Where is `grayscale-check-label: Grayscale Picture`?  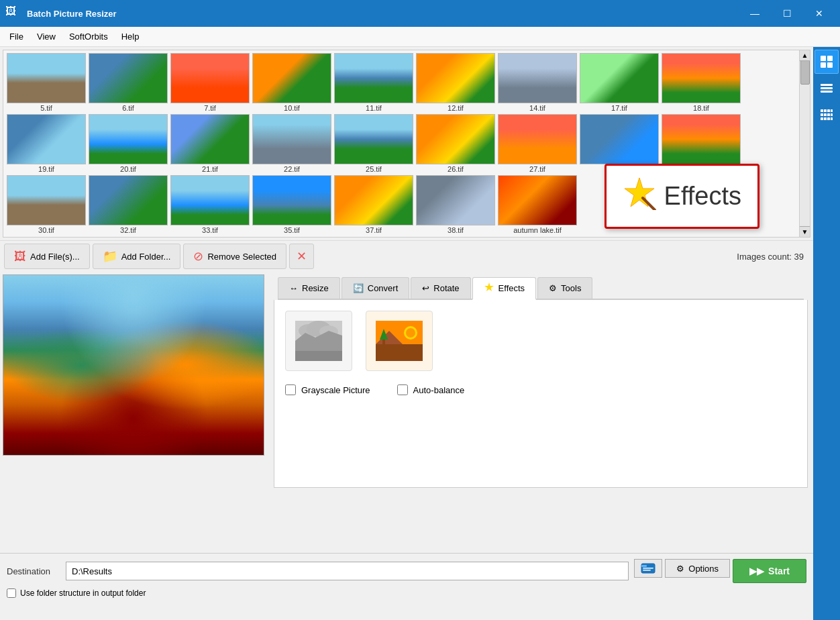
grayscale-check-label: Grayscale Picture is located at coordinates (327, 390).